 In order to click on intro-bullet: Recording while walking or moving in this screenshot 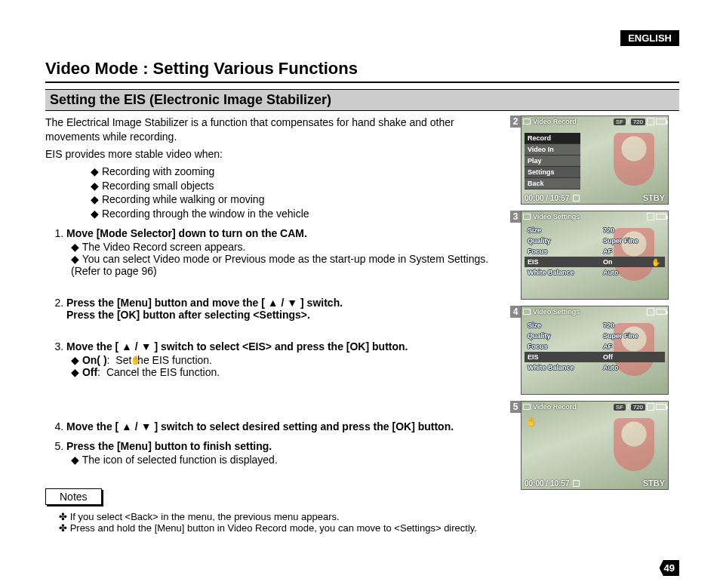, I will do `click(300, 199)`.